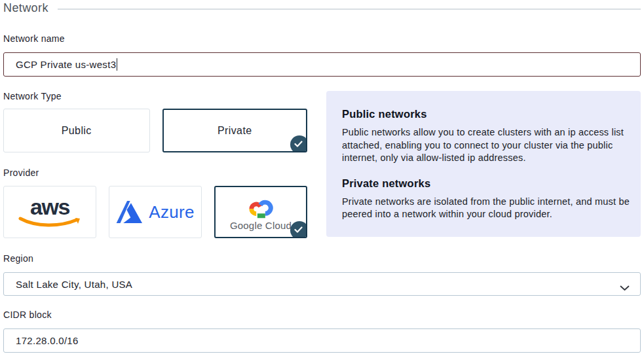 The image size is (644, 354). What do you see at coordinates (117, 64) in the screenshot?
I see `text-caret` at bounding box center [117, 64].